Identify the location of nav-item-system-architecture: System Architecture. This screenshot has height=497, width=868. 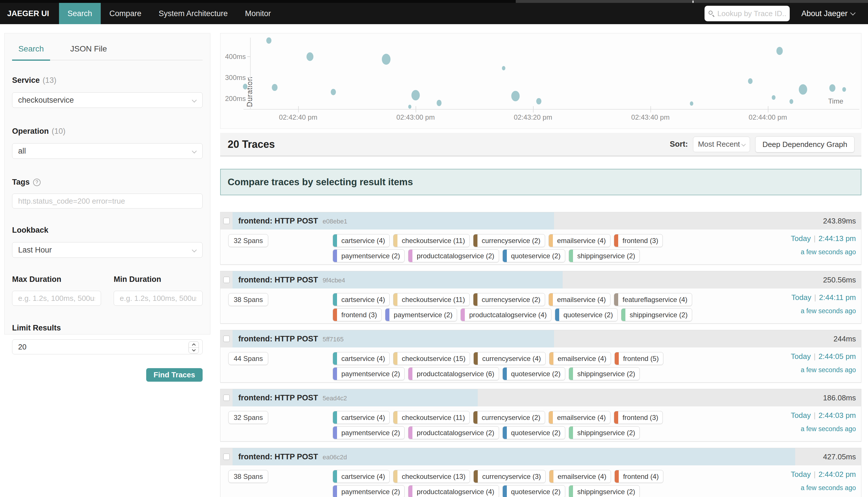
(193, 14).